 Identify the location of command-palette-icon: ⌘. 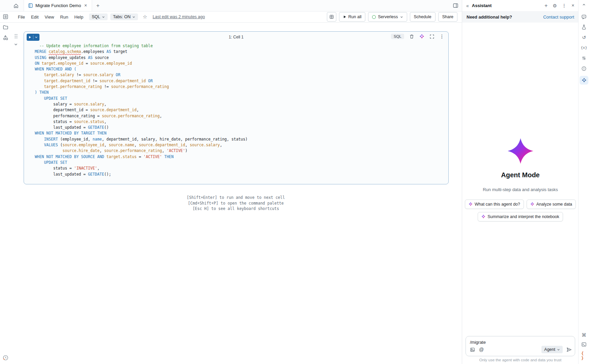
(584, 335).